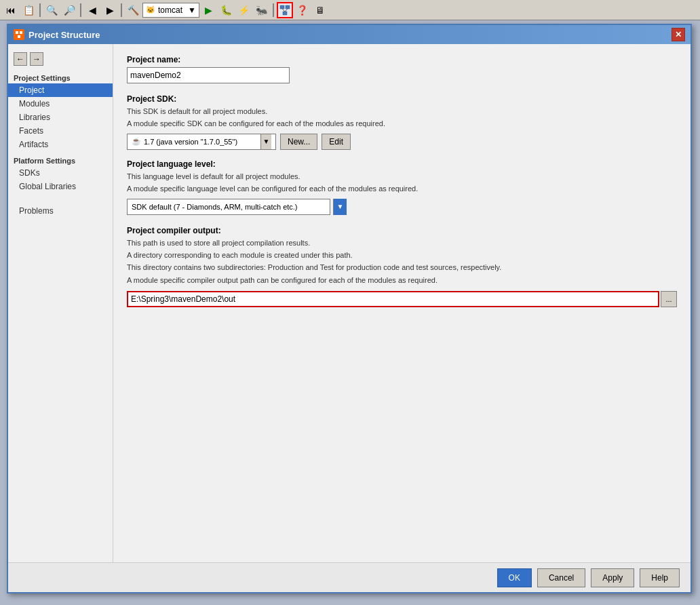 Image resolution: width=700 pixels, height=605 pixels. Describe the element at coordinates (402, 111) in the screenshot. I see `sdk-desc1: This SDK is default for all project modu…` at that location.